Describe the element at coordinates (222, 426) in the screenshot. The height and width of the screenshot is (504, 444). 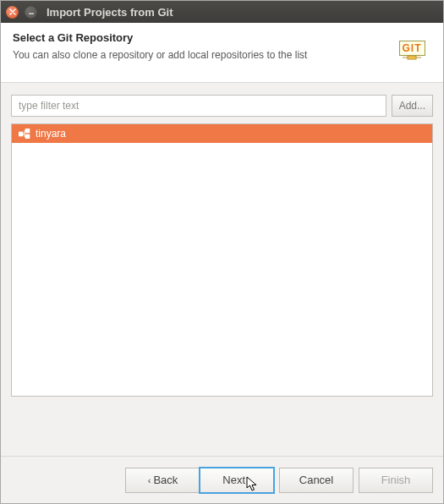
I see `body-spacer` at that location.